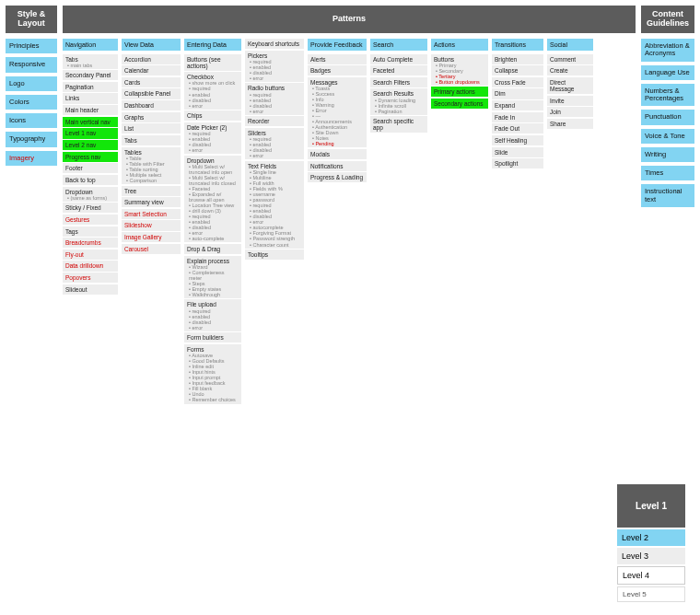 This screenshot has height=615, width=700. What do you see at coordinates (274, 254) in the screenshot?
I see `list-item: Tooltips` at bounding box center [274, 254].